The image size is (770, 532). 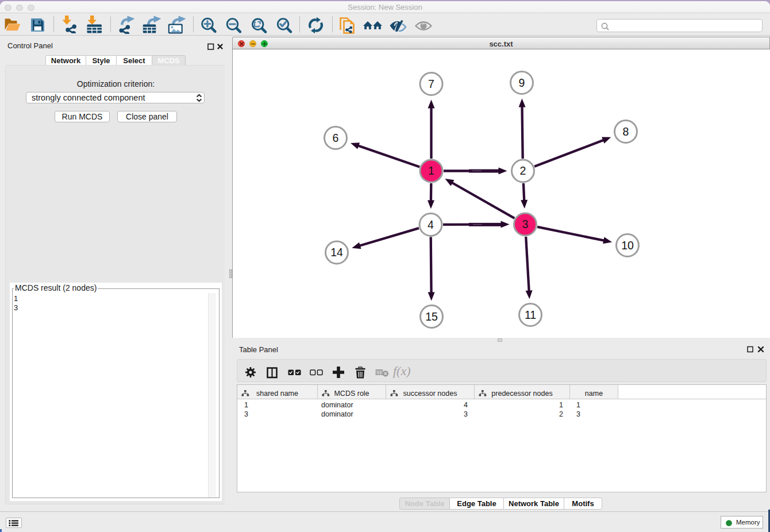 I want to click on svg-text: 4, so click(x=431, y=225).